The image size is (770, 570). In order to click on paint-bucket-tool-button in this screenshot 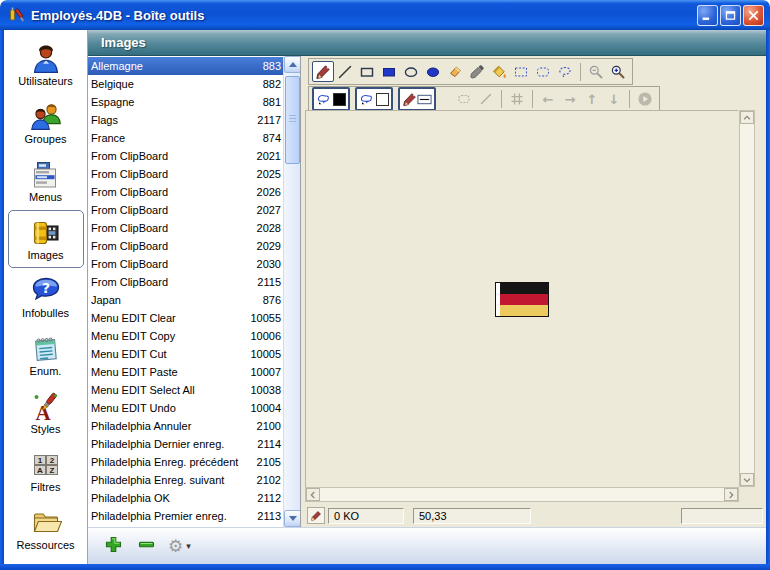, I will do `click(499, 72)`.